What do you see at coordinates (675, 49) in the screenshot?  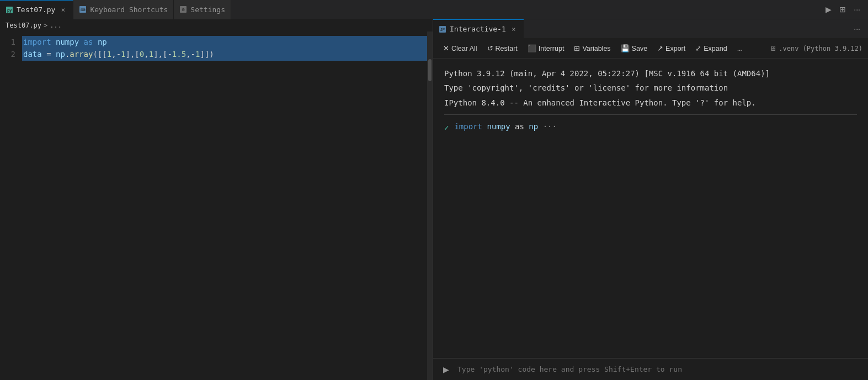 I see `export-label: Export` at bounding box center [675, 49].